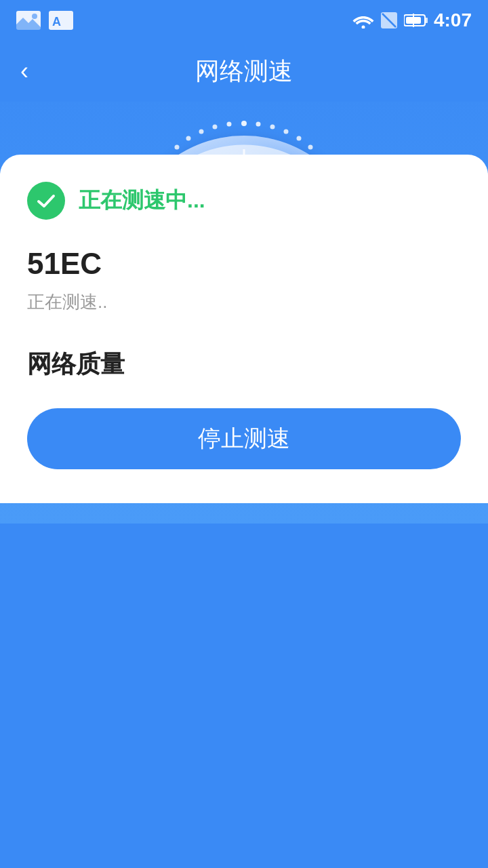 The height and width of the screenshot is (868, 488). Describe the element at coordinates (244, 264) in the screenshot. I see `server-id: 51EC` at that location.